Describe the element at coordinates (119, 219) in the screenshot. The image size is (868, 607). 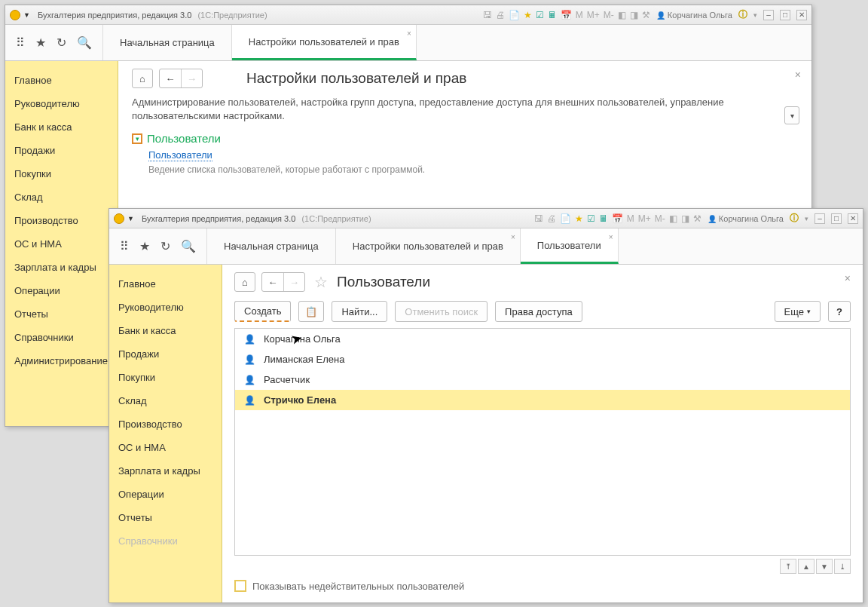
I see `app-icon` at that location.